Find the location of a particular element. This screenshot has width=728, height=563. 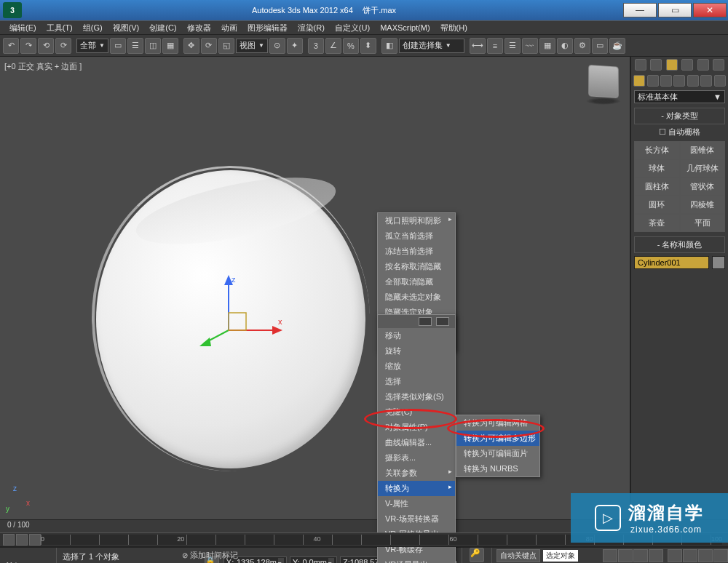

angle-snap: ∠ is located at coordinates (333, 46).